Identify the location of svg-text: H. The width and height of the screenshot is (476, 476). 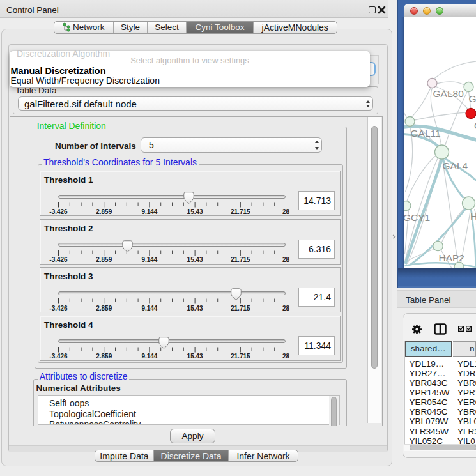
(473, 216).